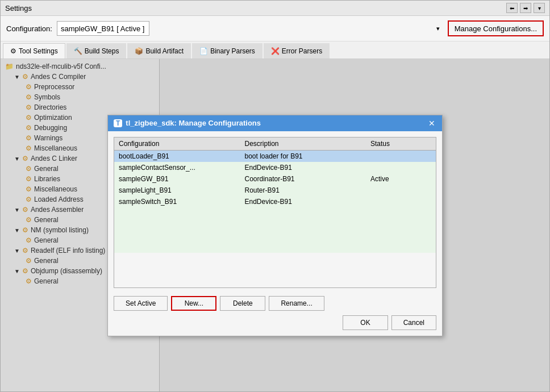 This screenshot has width=550, height=392. I want to click on title-bar-controls: ⬅ ➡ ▾, so click(526, 8).